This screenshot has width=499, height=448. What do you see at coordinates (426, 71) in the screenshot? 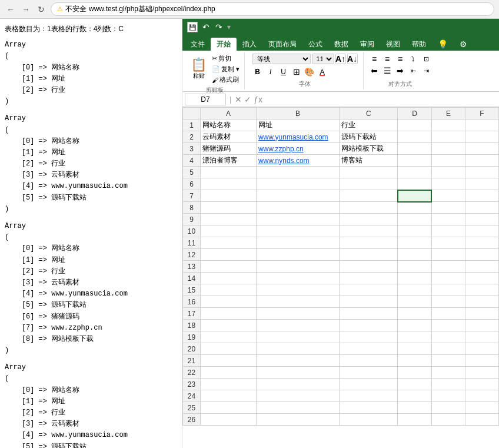
I see `indent-increase-button: ⇥` at bounding box center [426, 71].